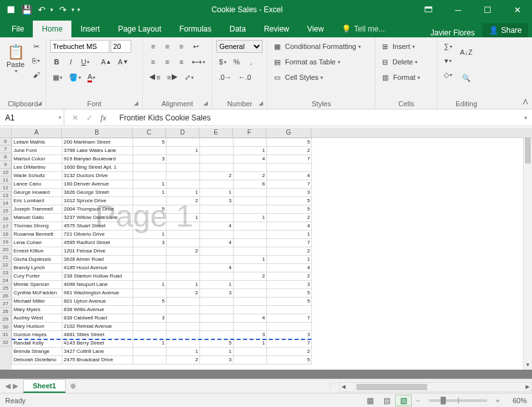  What do you see at coordinates (318, 46) in the screenshot?
I see `conditional-formatting-button: ▦ Conditional Formatting▾` at bounding box center [318, 46].